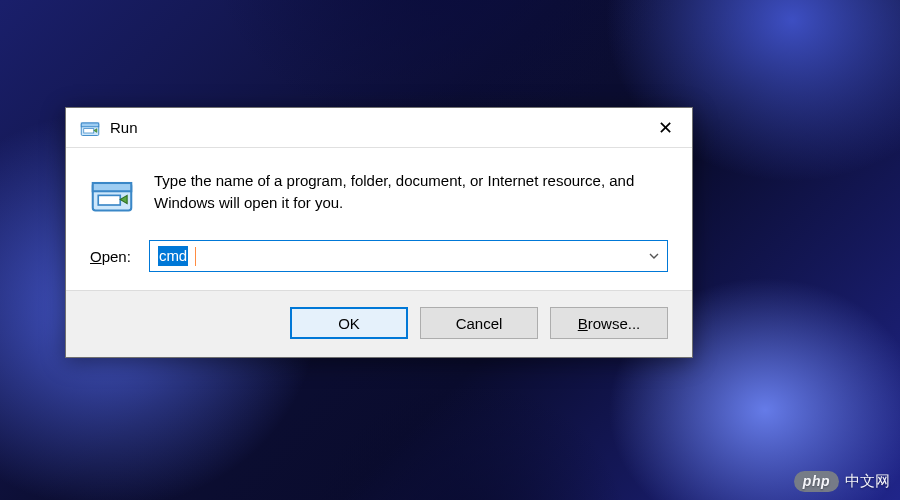 The width and height of the screenshot is (900, 500). What do you see at coordinates (583, 324) in the screenshot?
I see `browse-mnemonic: B` at bounding box center [583, 324].